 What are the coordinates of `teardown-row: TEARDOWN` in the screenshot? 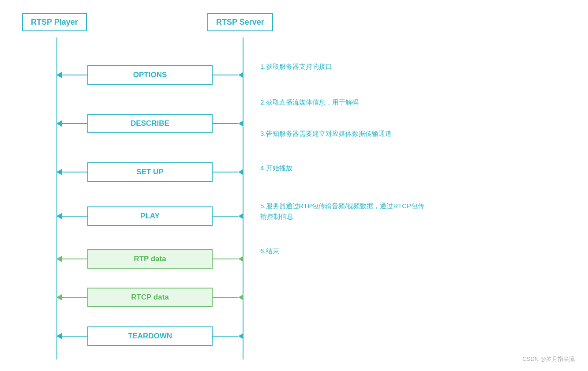 It's located at (150, 336).